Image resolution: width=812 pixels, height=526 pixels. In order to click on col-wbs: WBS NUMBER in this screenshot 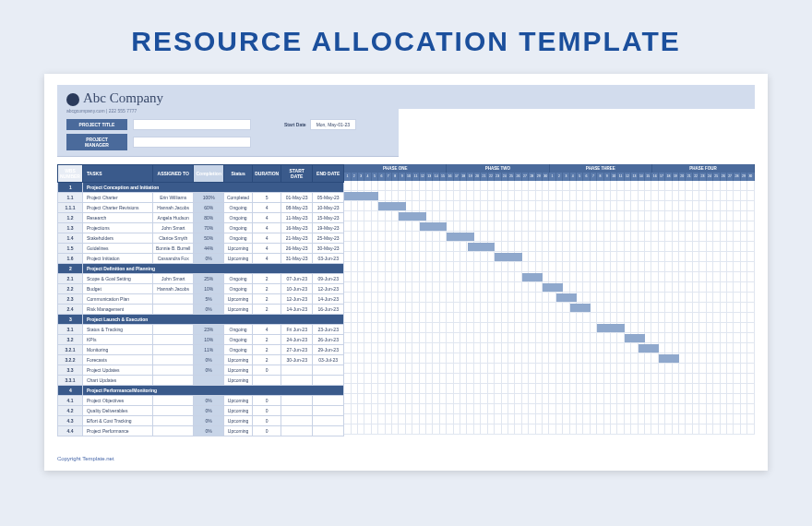, I will do `click(70, 173)`.